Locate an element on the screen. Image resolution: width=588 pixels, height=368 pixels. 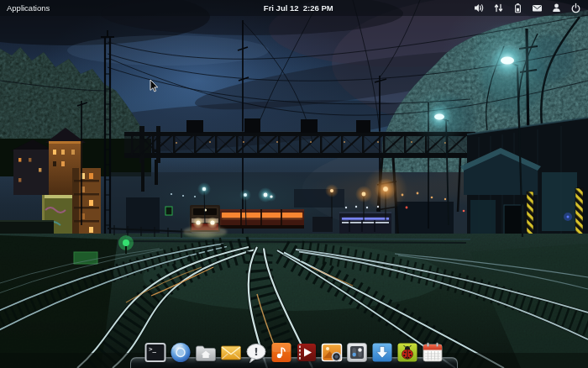
terminal-icon: >_ is located at coordinates (156, 353).